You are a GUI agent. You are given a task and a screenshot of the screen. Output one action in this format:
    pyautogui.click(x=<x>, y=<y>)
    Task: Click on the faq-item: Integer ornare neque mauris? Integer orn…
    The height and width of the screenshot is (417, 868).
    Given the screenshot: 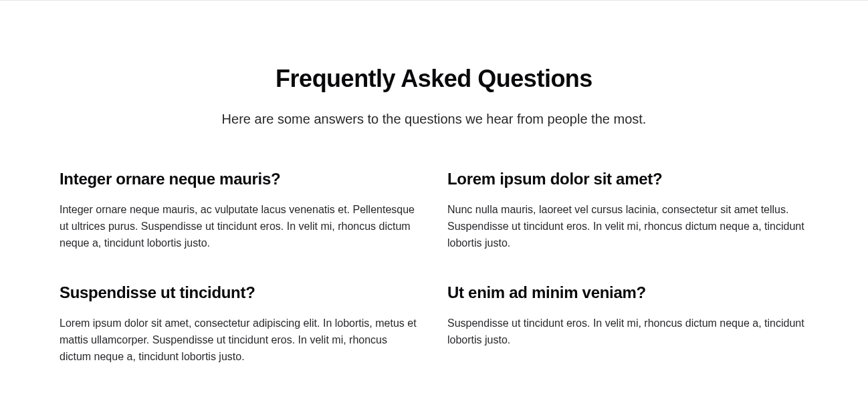 What is the action you would take?
    pyautogui.click(x=240, y=211)
    